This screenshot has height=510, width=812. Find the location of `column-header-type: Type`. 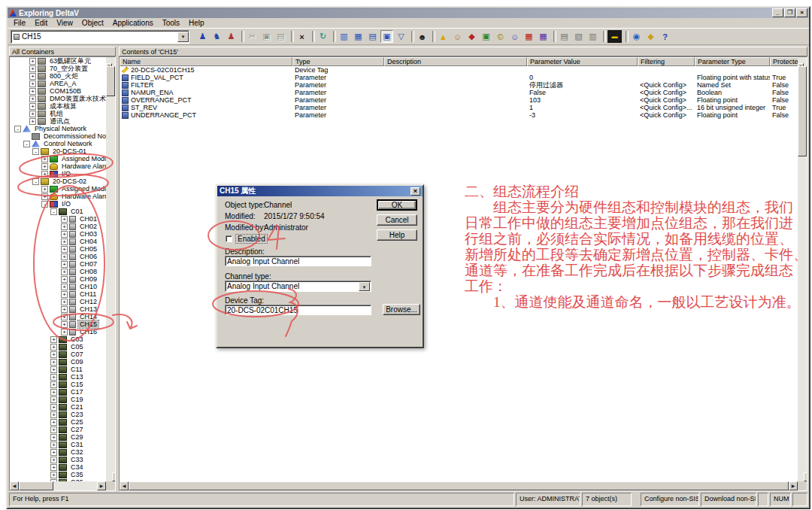

column-header-type: Type is located at coordinates (338, 62).